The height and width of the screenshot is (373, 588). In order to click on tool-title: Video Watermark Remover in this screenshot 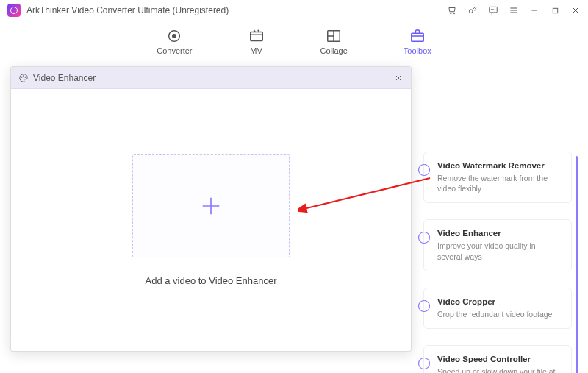, I will do `click(500, 166)`.